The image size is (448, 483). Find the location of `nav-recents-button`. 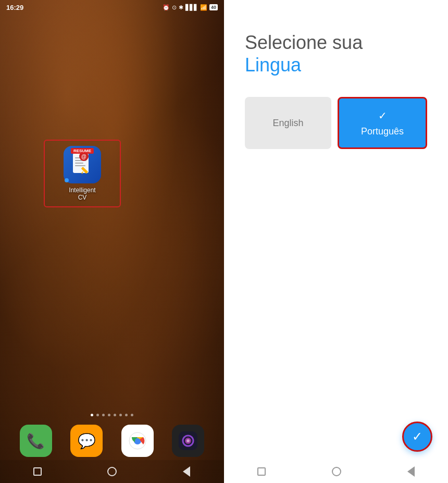

nav-recents-button is located at coordinates (38, 472).